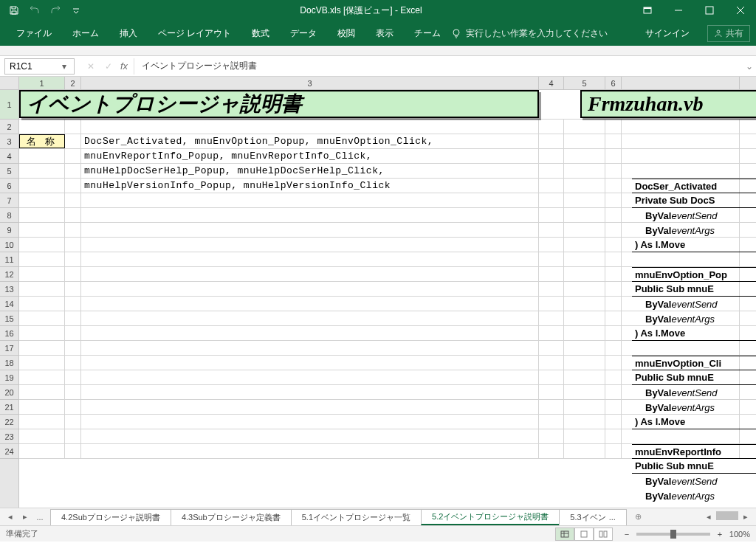 This screenshot has width=756, height=543. I want to click on undo-button, so click(35, 10).